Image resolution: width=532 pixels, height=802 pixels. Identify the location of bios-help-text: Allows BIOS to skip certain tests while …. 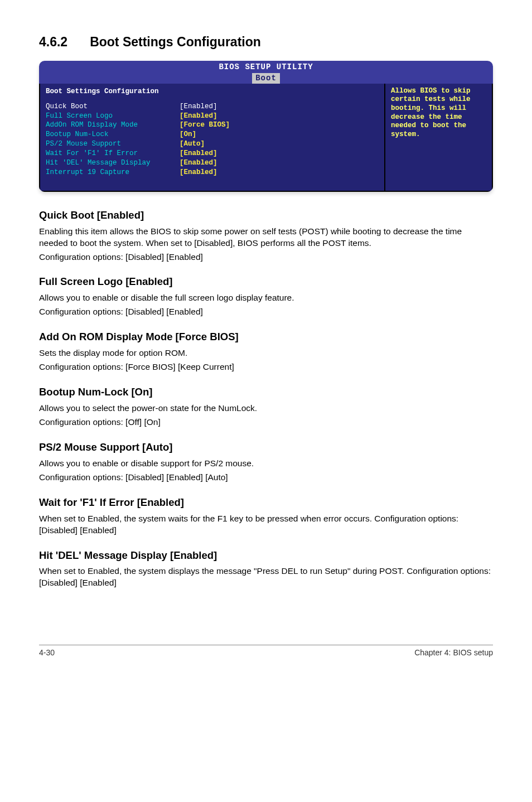
(431, 113).